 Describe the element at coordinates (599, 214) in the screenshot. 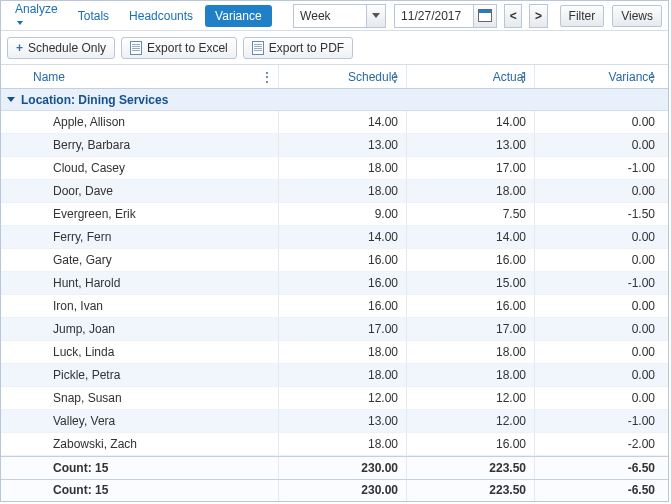

I see `cell-variance: -1.50` at that location.